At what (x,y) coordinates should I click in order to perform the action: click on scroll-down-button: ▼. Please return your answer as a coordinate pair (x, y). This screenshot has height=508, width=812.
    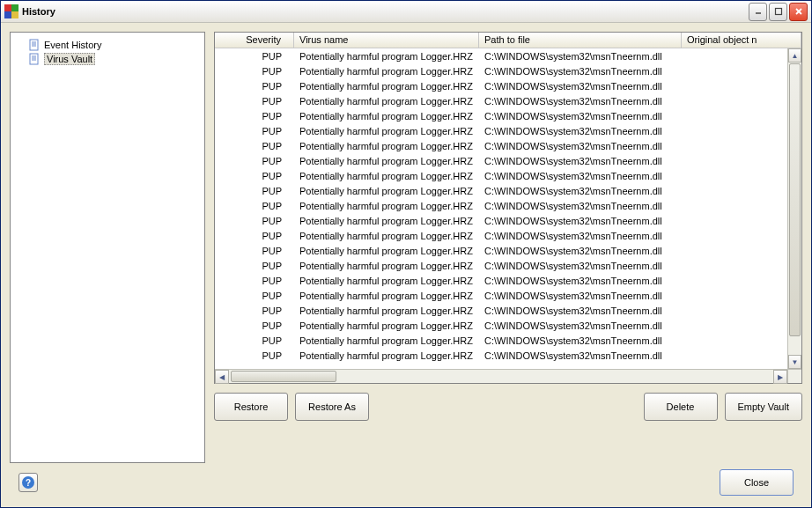
    Looking at the image, I should click on (794, 362).